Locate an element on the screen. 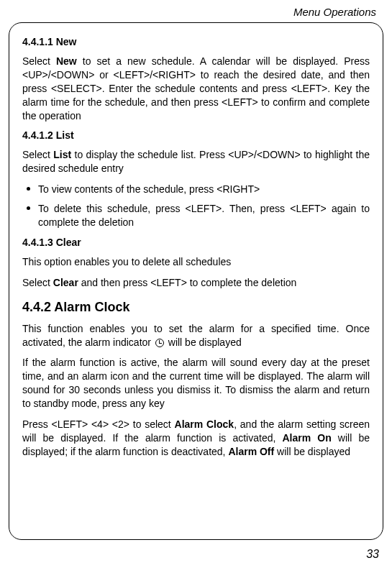 Image resolution: width=392 pixels, height=568 pixels. clock-icon is located at coordinates (160, 343).